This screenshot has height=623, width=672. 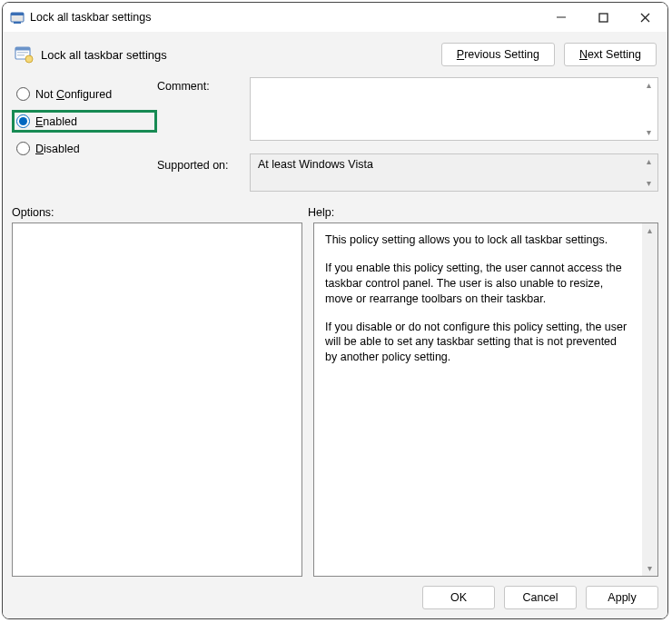 I want to click on window-controls, so click(x=603, y=17).